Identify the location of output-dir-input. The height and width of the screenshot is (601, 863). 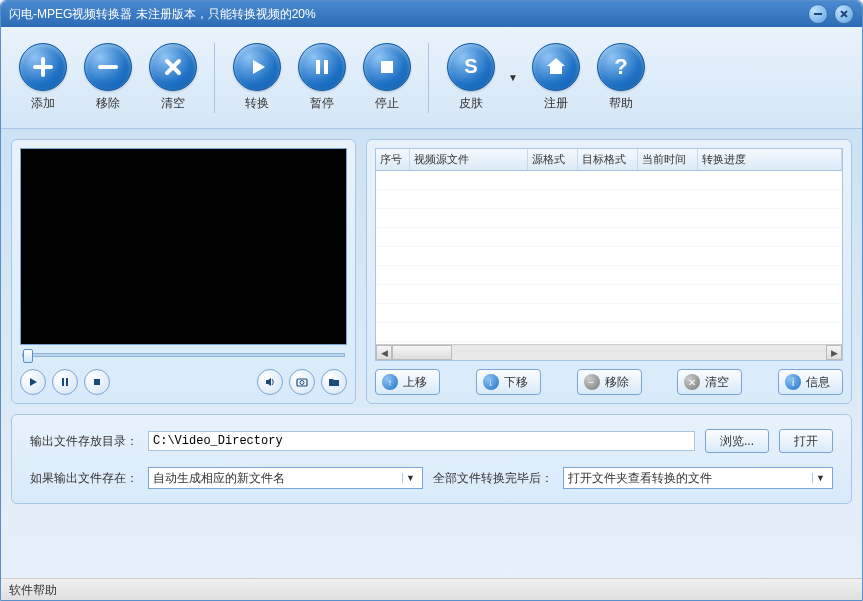
(422, 441).